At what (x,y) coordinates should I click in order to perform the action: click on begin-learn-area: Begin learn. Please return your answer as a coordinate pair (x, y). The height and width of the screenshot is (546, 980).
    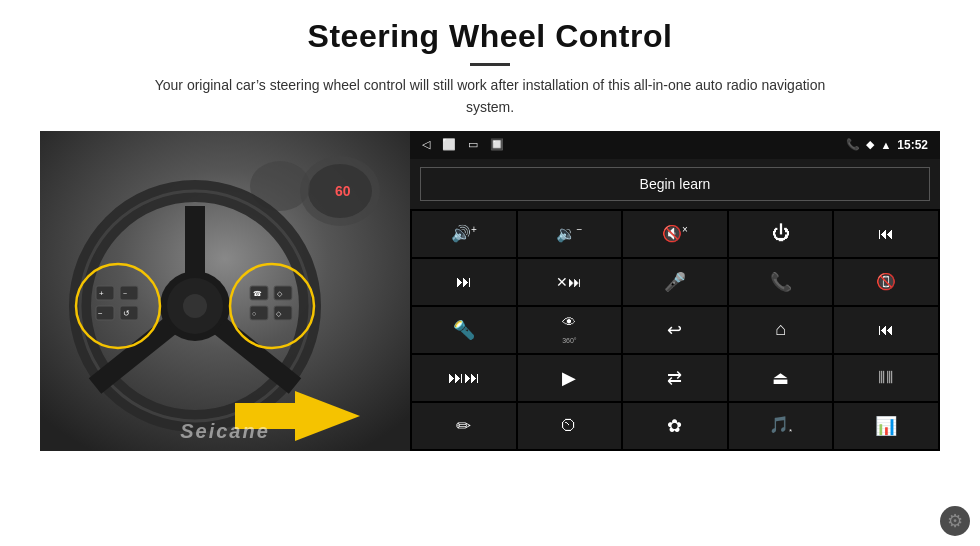
    Looking at the image, I should click on (675, 184).